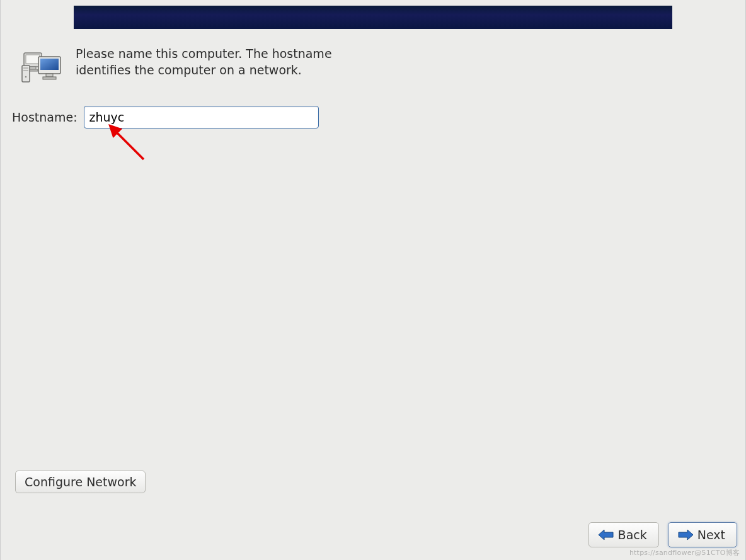  Describe the element at coordinates (208, 62) in the screenshot. I see `description-text: Please name this computer. The hostname …` at that location.